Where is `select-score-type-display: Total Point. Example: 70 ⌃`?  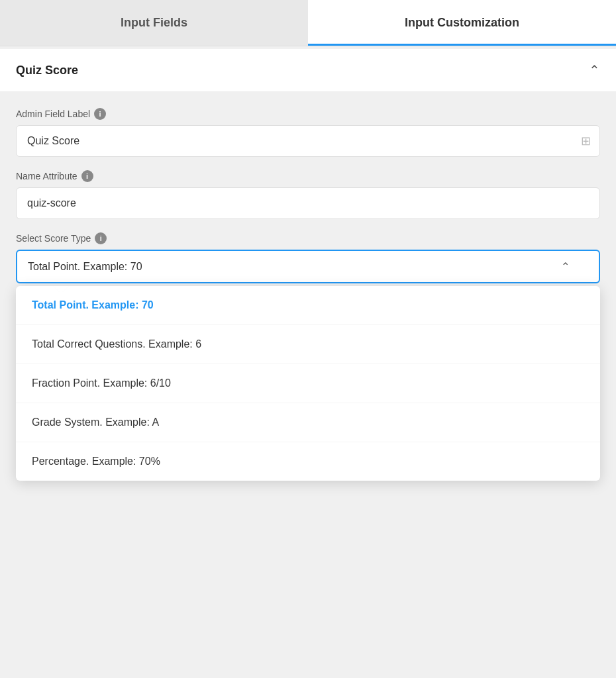
select-score-type-display: Total Point. Example: 70 ⌃ is located at coordinates (308, 266).